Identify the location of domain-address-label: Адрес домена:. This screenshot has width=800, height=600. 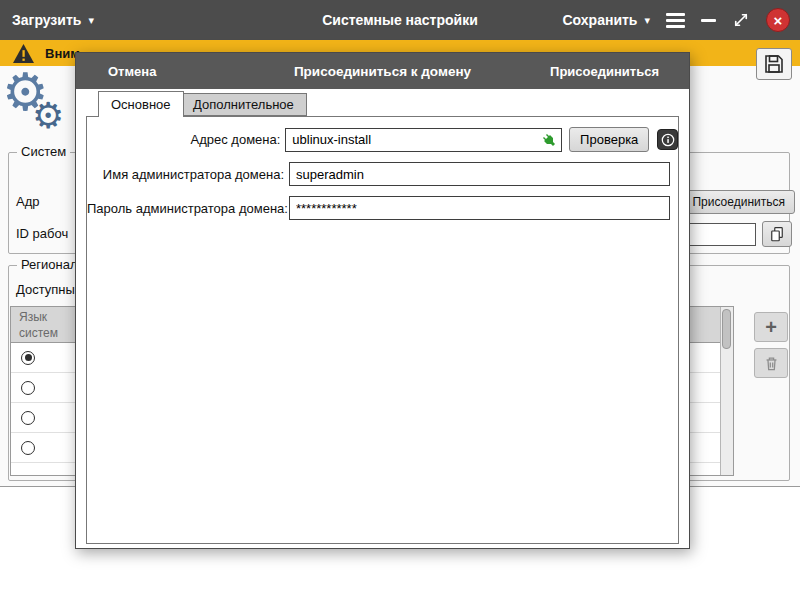
(186, 140).